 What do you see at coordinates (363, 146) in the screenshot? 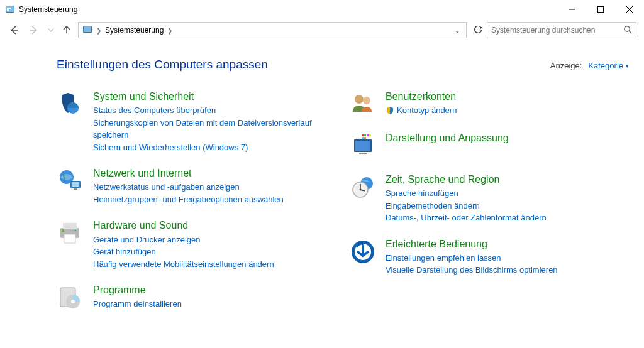
I see `monitor-palette-icon` at bounding box center [363, 146].